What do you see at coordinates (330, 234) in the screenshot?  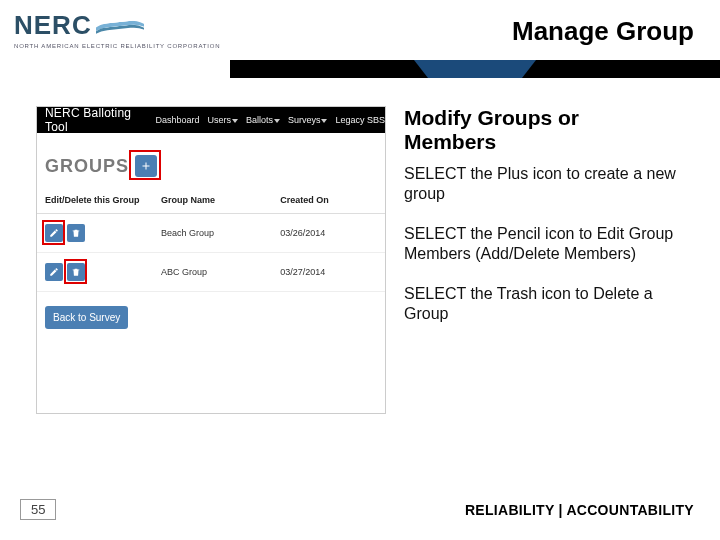 I see `cell-created: 03/26/2014` at bounding box center [330, 234].